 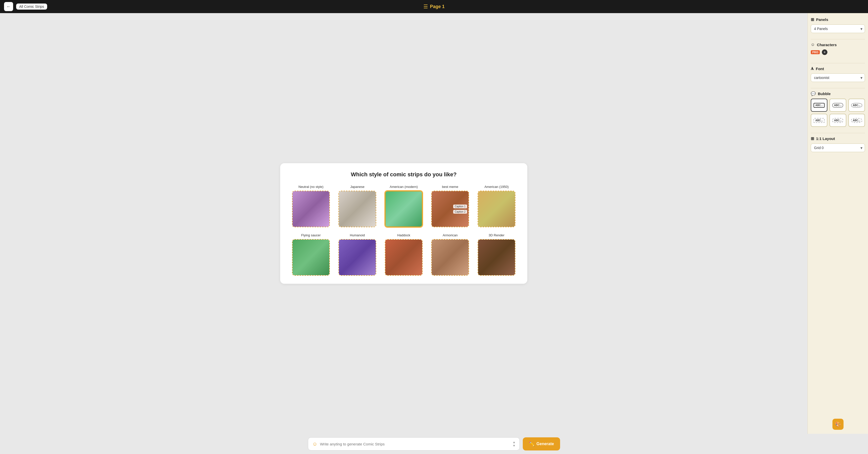 I want to click on style-item-best-meme: best memeCaption 1Caption 2, so click(x=450, y=206).